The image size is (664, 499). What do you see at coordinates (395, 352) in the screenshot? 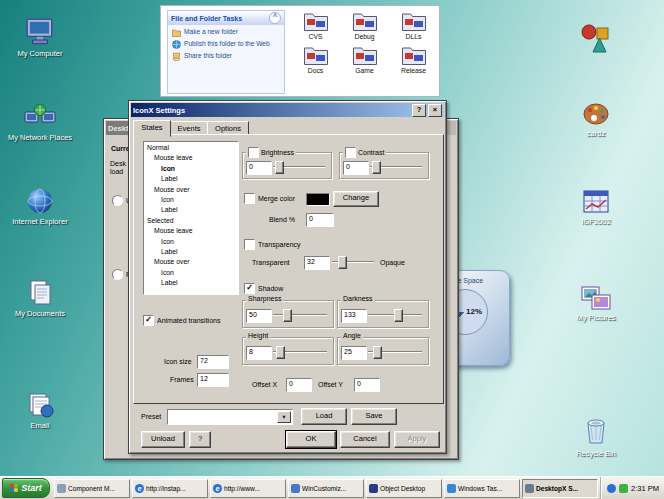
I see `angle-slider` at bounding box center [395, 352].